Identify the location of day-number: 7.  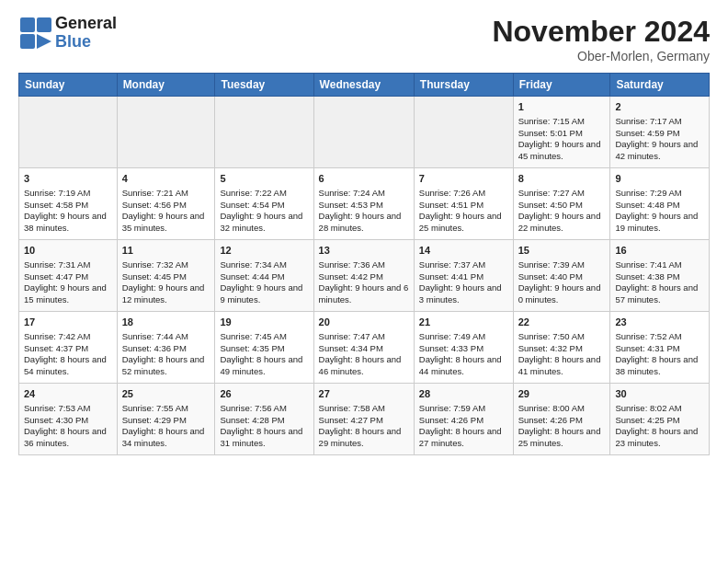
(463, 178).